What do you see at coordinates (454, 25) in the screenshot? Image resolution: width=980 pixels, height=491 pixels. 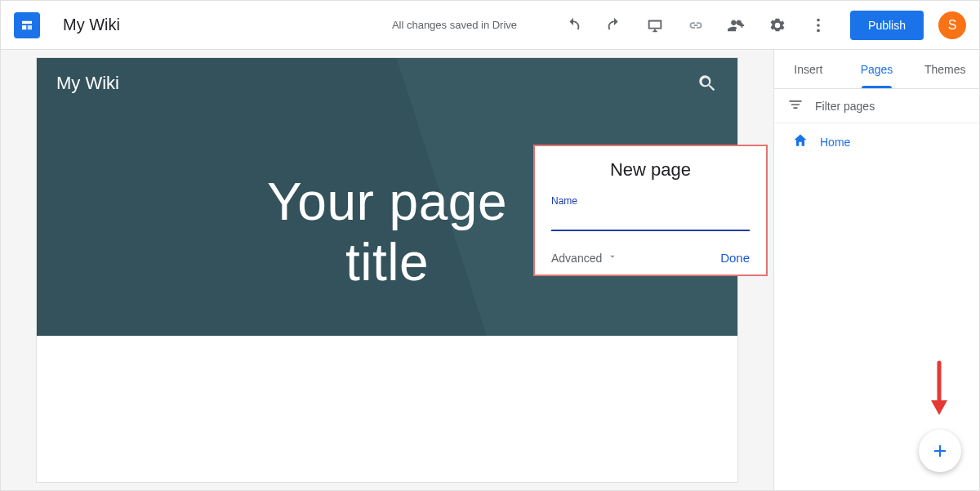 I see `save-status: All changes saved in Drive` at bounding box center [454, 25].